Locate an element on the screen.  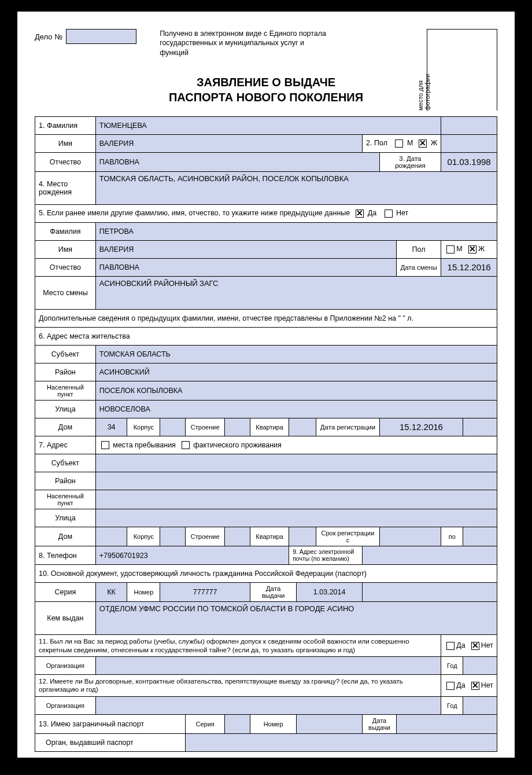
received-note: Получено в электронном виде с Единого по… is located at coordinates (246, 43).